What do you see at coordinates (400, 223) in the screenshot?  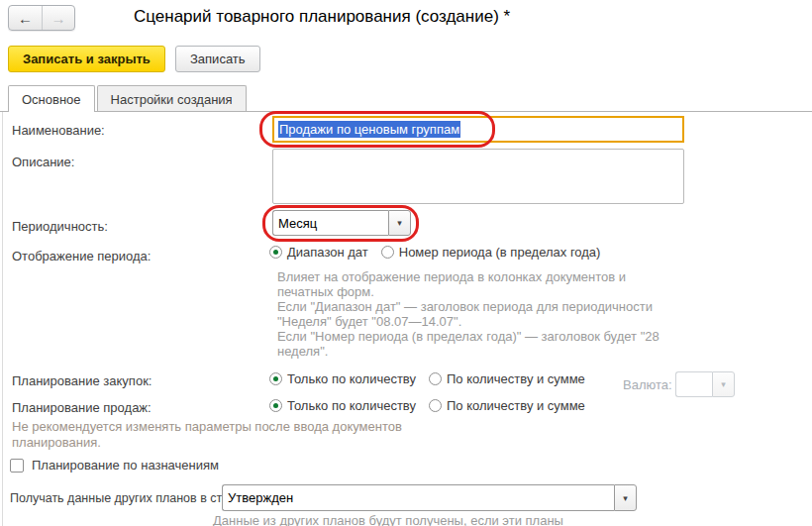 I see `periodicity-dropdown-button: ▾` at bounding box center [400, 223].